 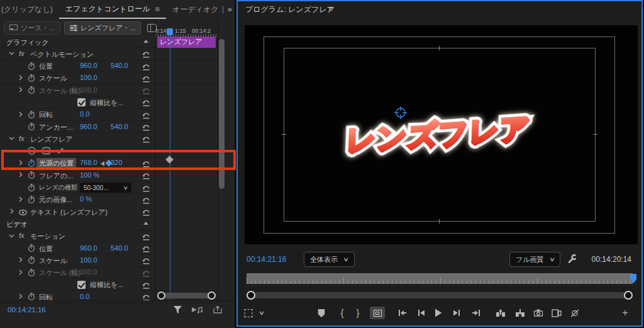 I want to click on clip-effects-button: レンズフレア・..., so click(x=103, y=28).